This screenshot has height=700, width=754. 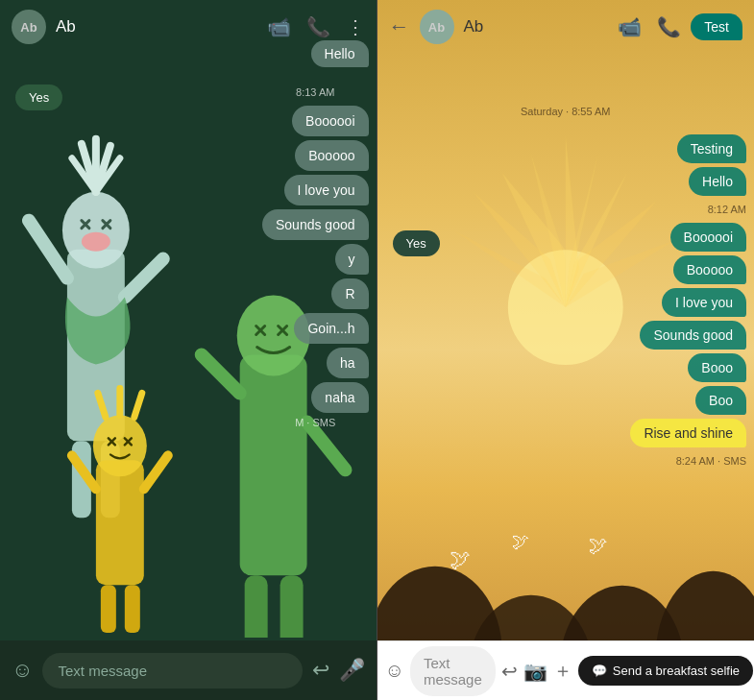 I want to click on msg-y-left: y, so click(x=352, y=259).